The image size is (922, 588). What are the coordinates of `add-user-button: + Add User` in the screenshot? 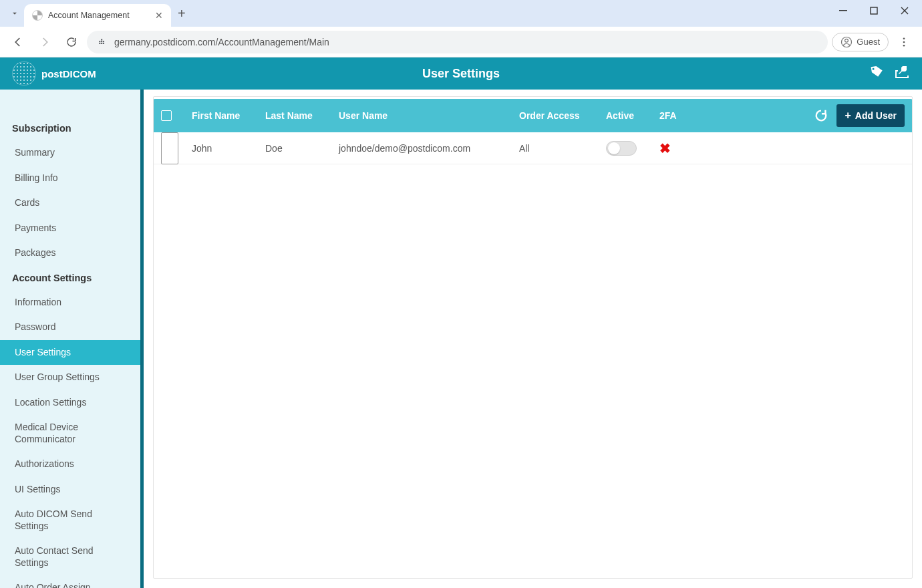 It's located at (871, 116).